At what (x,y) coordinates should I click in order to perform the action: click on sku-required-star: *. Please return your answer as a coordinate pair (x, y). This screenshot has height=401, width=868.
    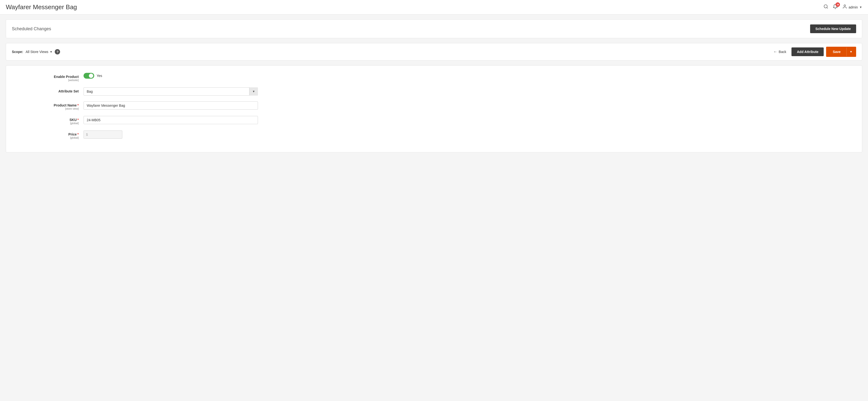
    Looking at the image, I should click on (78, 120).